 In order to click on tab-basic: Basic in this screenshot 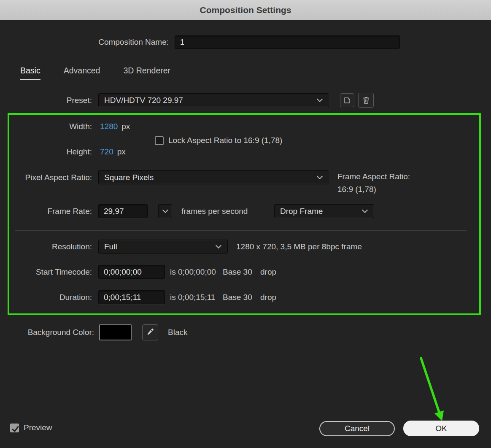, I will do `click(30, 73)`.